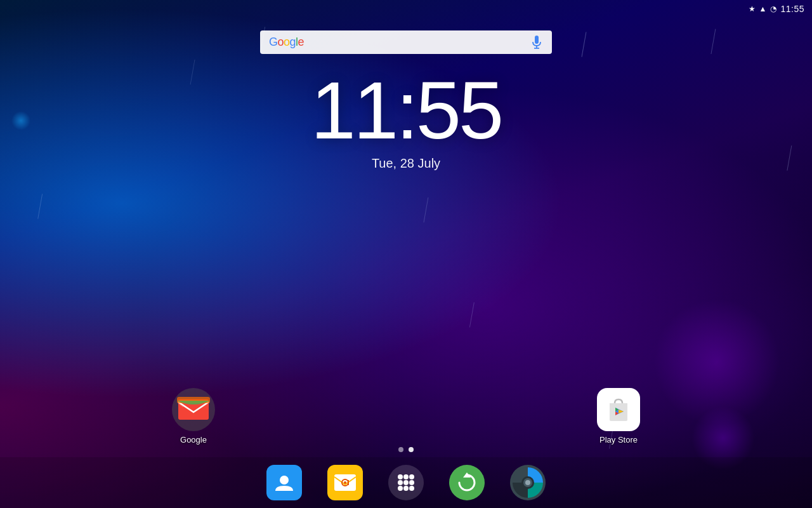  Describe the element at coordinates (400, 42) in the screenshot. I see `google-logo: Google` at that location.